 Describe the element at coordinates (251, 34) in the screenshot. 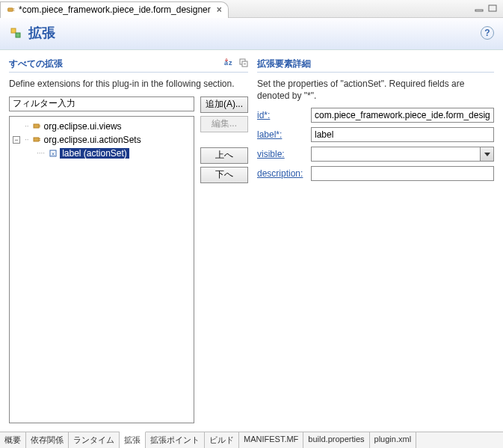

I see `form-header: 拡張 ?` at that location.